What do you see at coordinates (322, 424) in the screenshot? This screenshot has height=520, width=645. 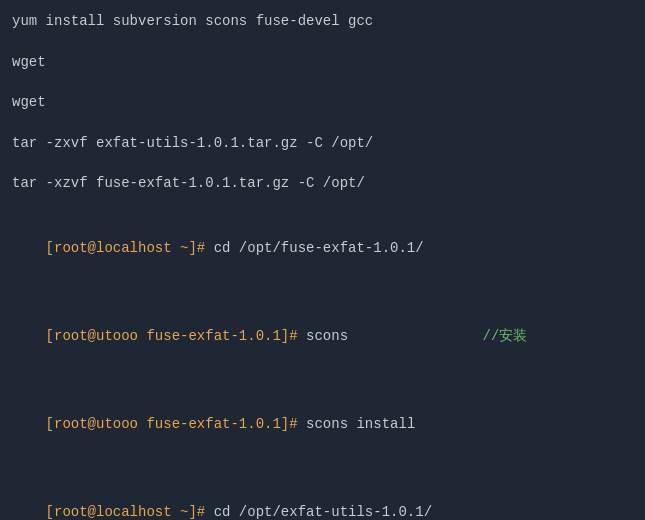 I see `line-15: [root@utooo fuse-exfat-1.0.1]# scons ins…` at bounding box center [322, 424].